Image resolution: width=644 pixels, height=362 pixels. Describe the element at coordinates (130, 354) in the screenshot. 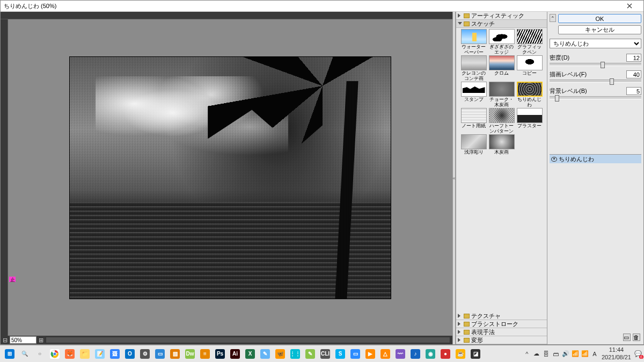

I see `taskbar-app-button: O` at that location.